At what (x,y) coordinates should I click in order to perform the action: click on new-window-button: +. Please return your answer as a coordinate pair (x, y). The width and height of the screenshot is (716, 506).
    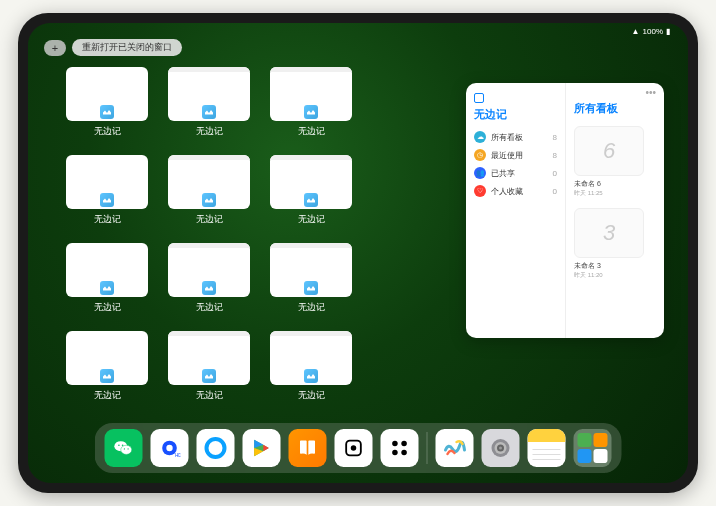
    Looking at the image, I should click on (55, 48).